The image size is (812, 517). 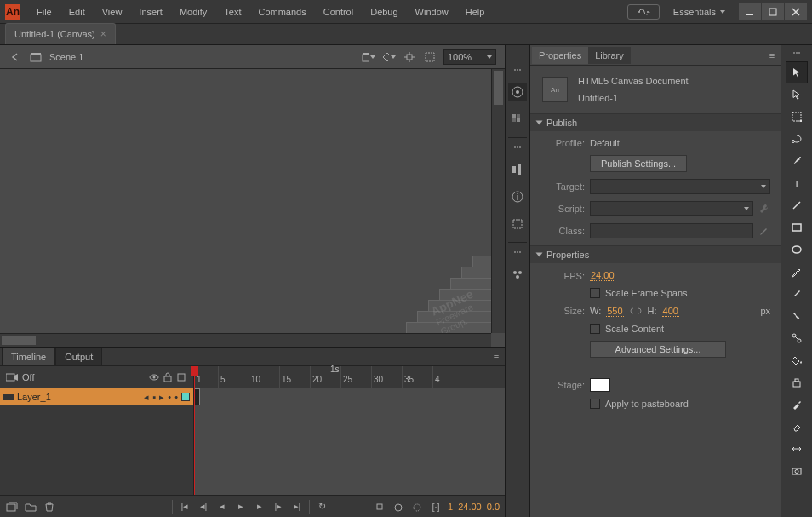 What do you see at coordinates (222, 507) in the screenshot?
I see `step-back-button: ◂` at bounding box center [222, 507].